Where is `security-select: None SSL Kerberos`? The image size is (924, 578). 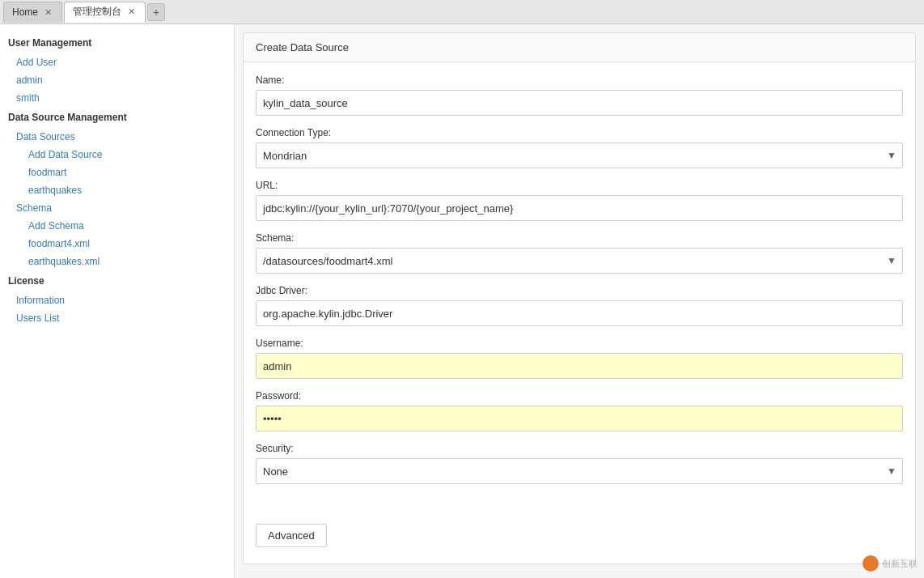 security-select: None SSL Kerberos is located at coordinates (579, 471).